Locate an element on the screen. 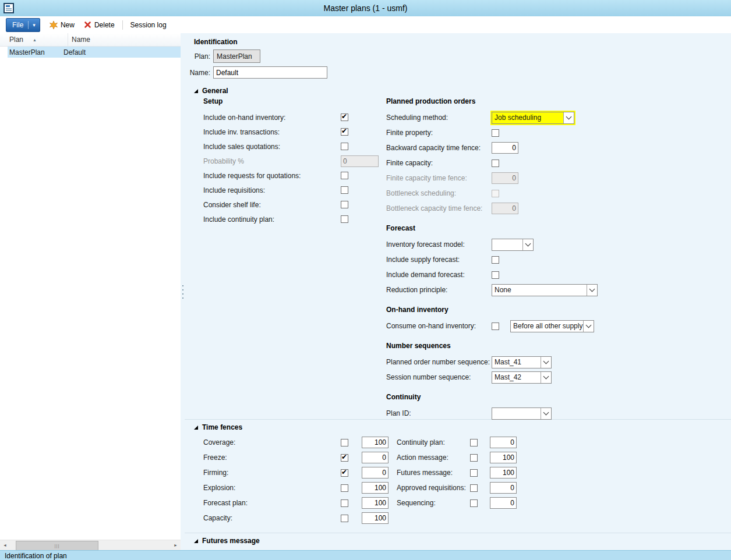  firming-input is located at coordinates (375, 473).